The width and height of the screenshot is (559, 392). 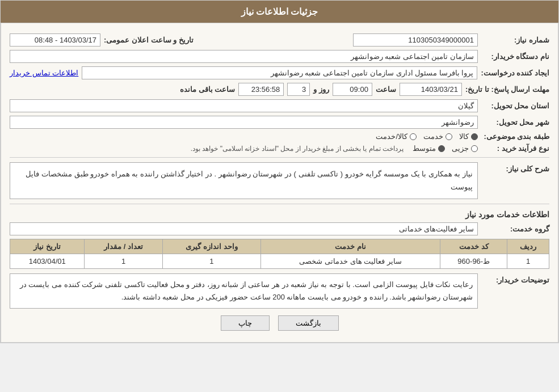 I want to click on table-row: 1 ط-96-960 سایر فعالیت های خدماتی شخصی 1…, so click(x=280, y=261).